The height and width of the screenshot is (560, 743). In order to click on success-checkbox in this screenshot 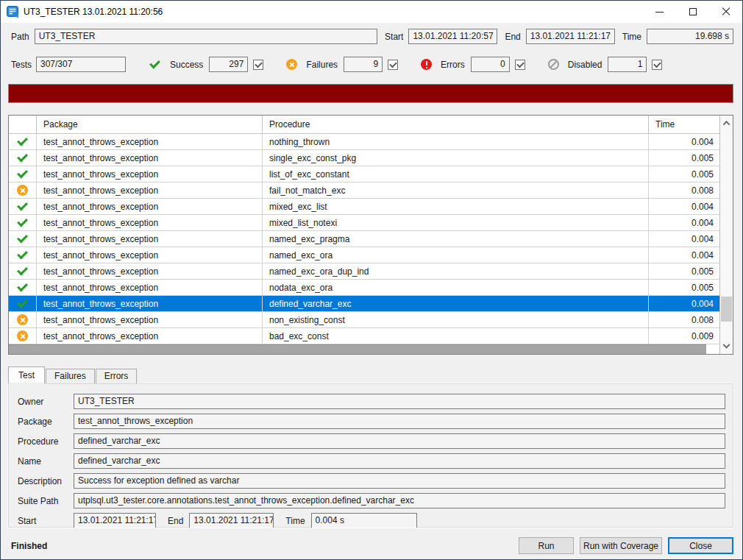, I will do `click(258, 65)`.